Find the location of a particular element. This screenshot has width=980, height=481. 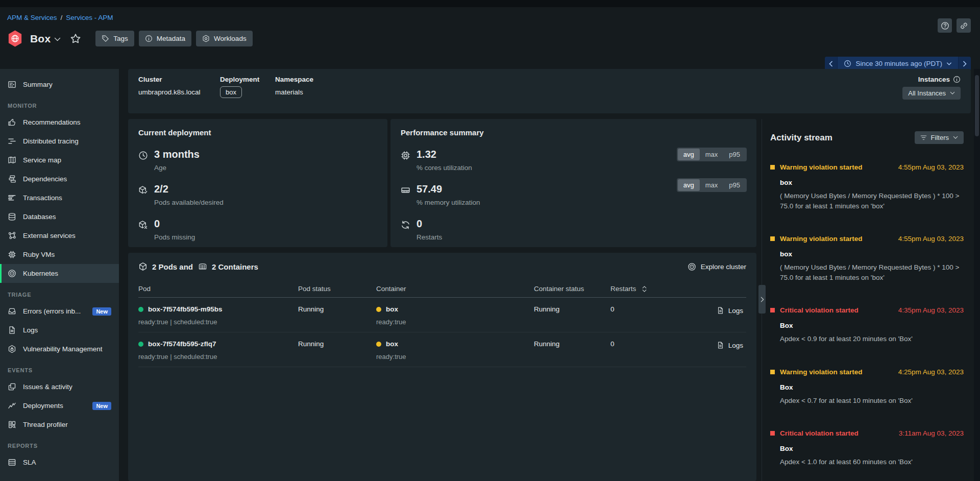

activity-item-5: Critical violation started 3:11am Aug 03… is located at coordinates (867, 448).